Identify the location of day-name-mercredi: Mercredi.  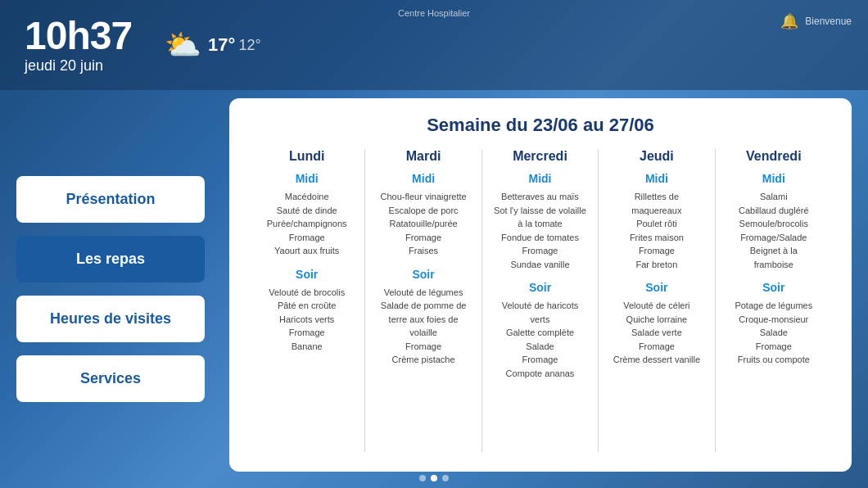
(540, 156).